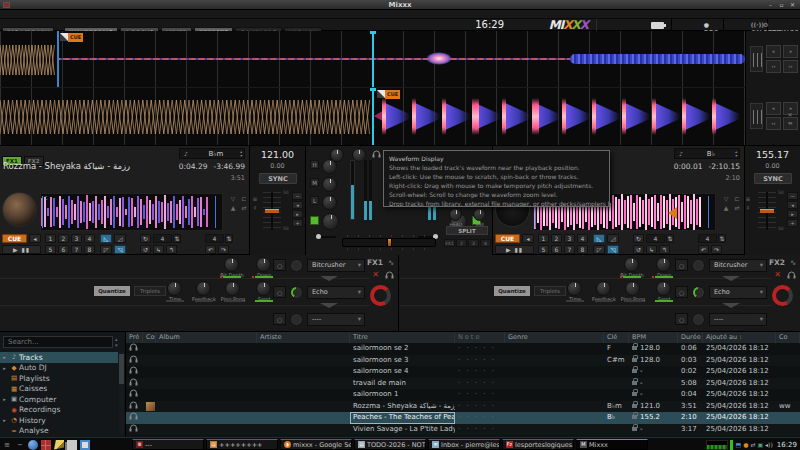 This screenshot has width=800, height=450. What do you see at coordinates (376, 274) in the screenshot?
I see `fx-routing-icon: ✕` at bounding box center [376, 274].